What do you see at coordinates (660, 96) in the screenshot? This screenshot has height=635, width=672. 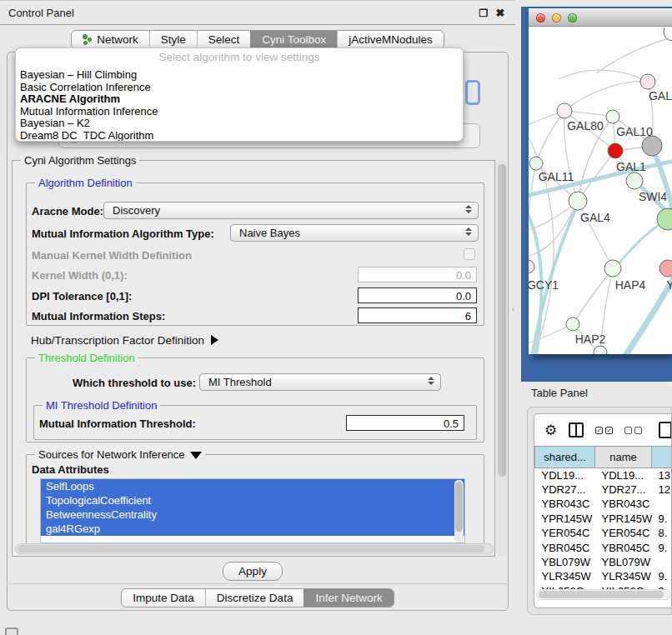 I see `node-label: GAL` at bounding box center [660, 96].